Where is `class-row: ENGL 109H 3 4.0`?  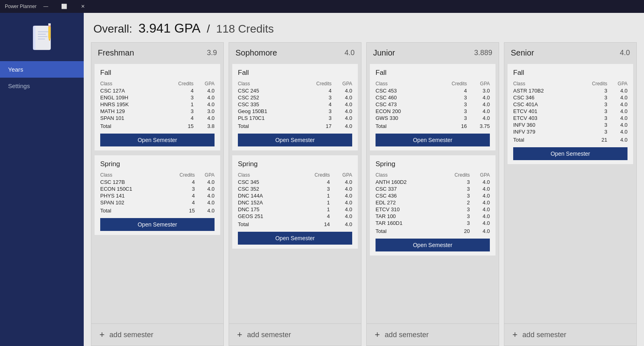
class-row: ENGL 109H 3 4.0 is located at coordinates (157, 97).